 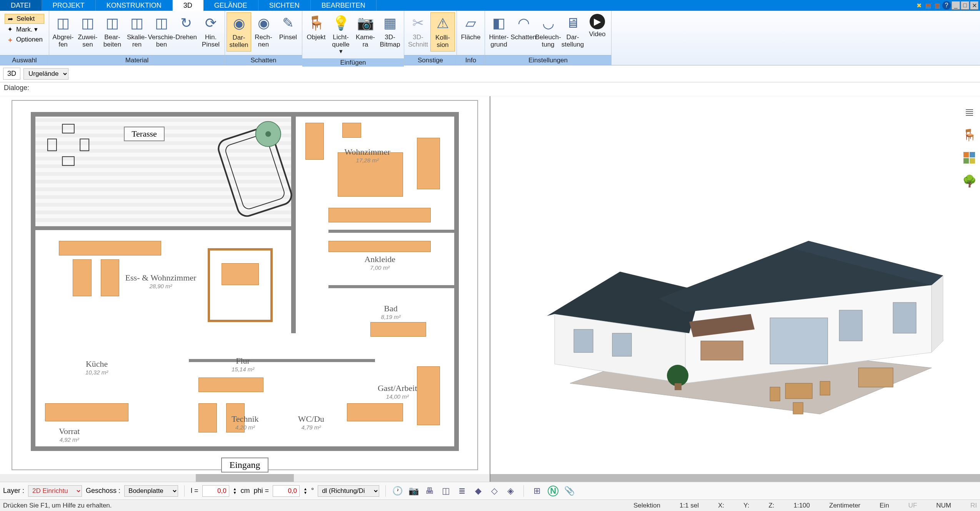 What do you see at coordinates (471, 32) in the screenshot?
I see `info-0-button: ▱Fläche` at bounding box center [471, 32].